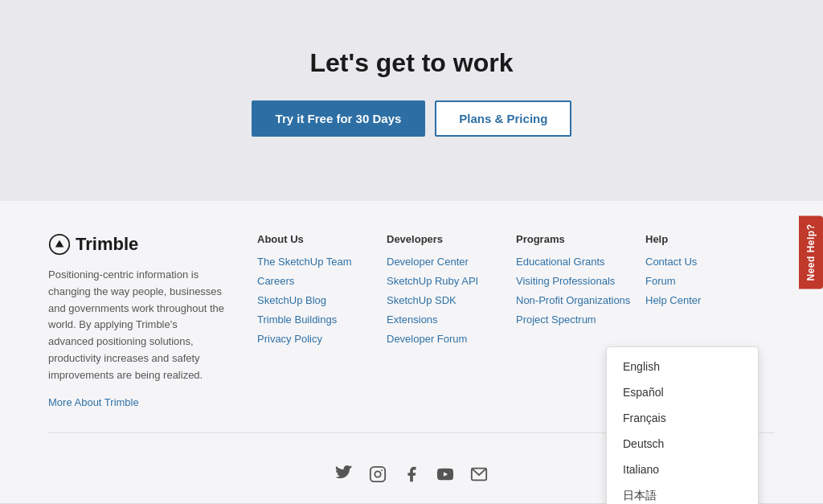 The width and height of the screenshot is (823, 504). I want to click on lang-option-japanese: 日本語, so click(682, 494).